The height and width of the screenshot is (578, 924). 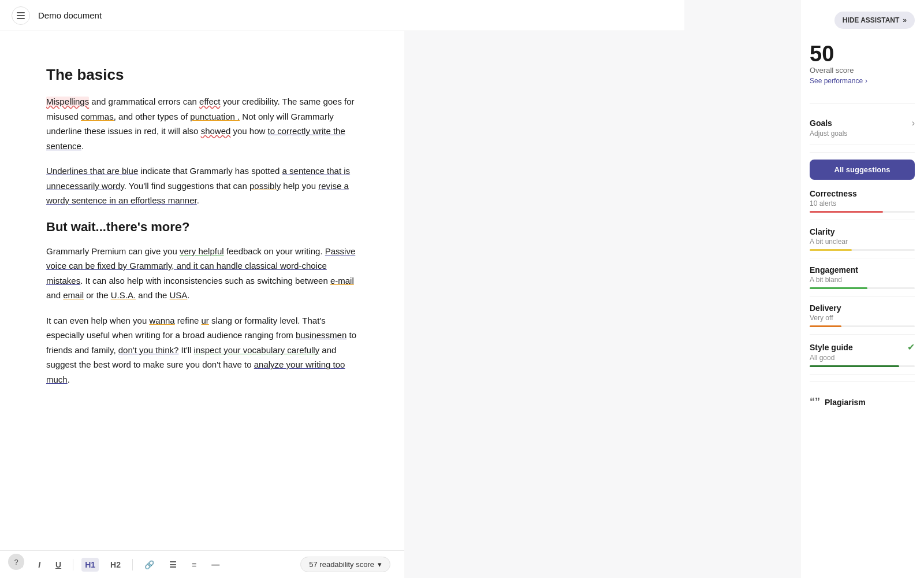 What do you see at coordinates (862, 170) in the screenshot?
I see `all-suggestions-button: All suggestions` at bounding box center [862, 170].